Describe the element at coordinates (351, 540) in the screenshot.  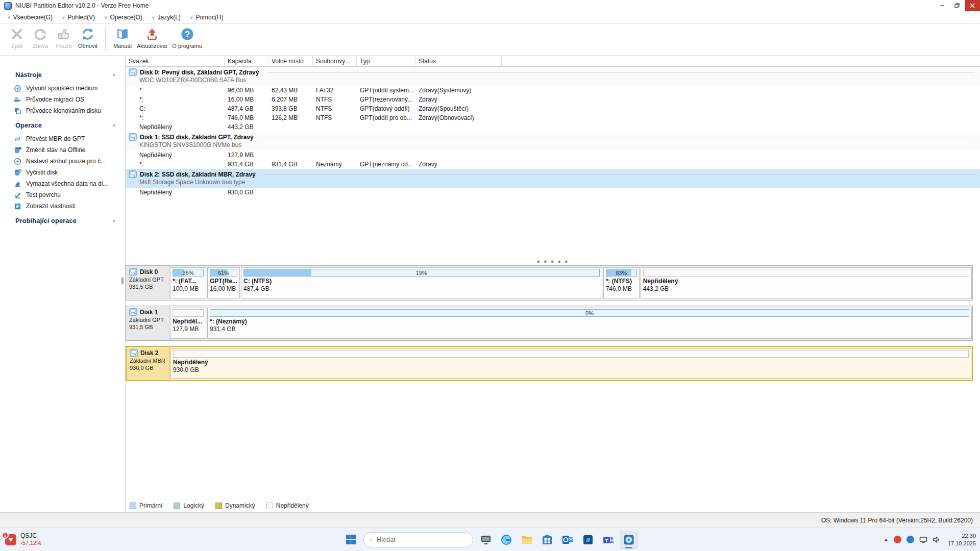
I see `start-button` at that location.